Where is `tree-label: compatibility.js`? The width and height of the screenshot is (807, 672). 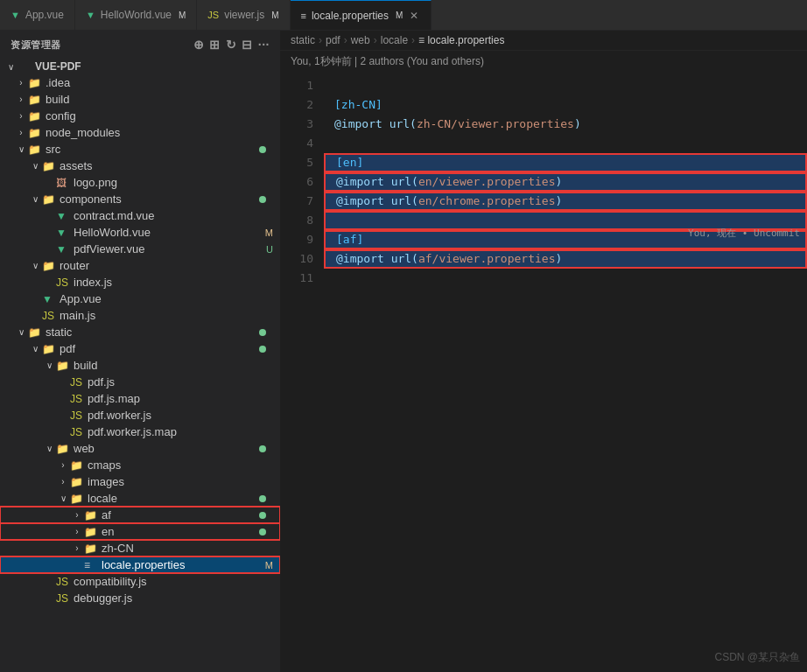
tree-label: compatibility.js is located at coordinates (173, 581).